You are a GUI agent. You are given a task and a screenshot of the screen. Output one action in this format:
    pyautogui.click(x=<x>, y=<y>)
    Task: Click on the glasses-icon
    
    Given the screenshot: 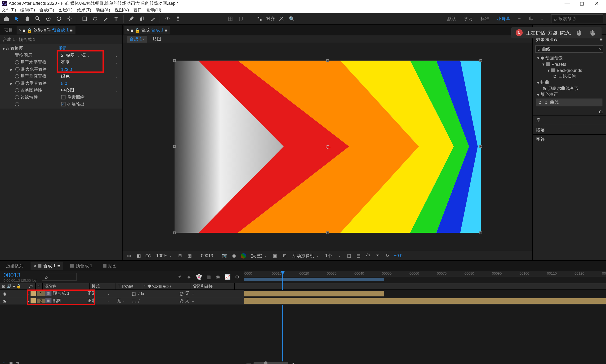 What is the action you would take?
    pyautogui.click(x=148, y=256)
    